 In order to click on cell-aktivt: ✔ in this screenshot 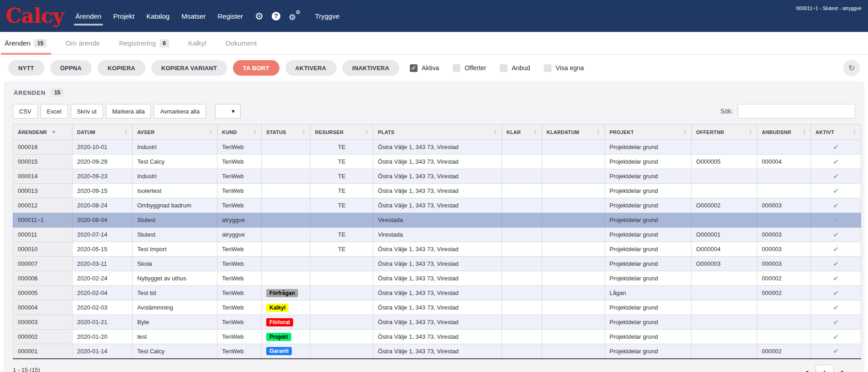, I will do `click(836, 322)`.